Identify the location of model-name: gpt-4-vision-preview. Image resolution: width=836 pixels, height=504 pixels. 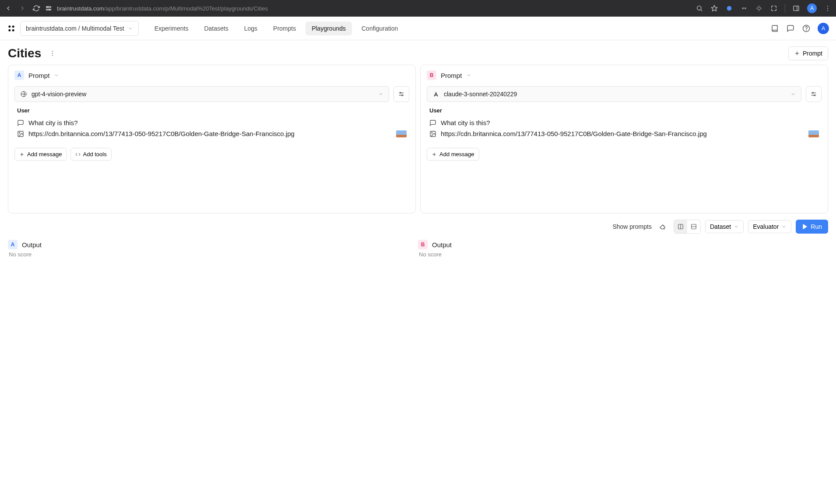
(203, 94).